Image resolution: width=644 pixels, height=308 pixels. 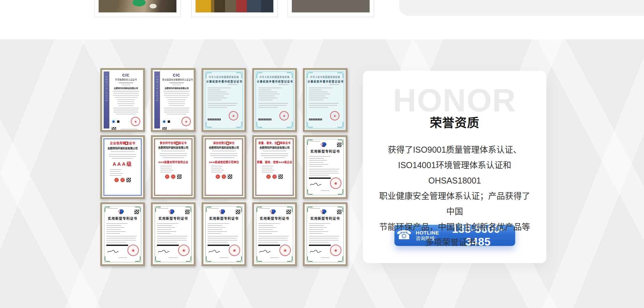 What do you see at coordinates (455, 150) in the screenshot?
I see `honor-description-line: 获得了ISO9001质量管理体系认证、` at bounding box center [455, 150].